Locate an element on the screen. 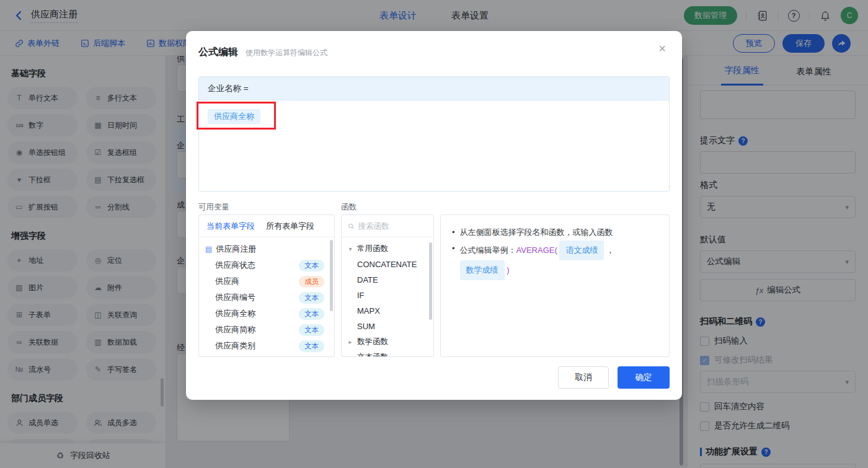 Image resolution: width=868 pixels, height=468 pixels. functions-panel: ▾常用函数 CONCATENATE DATE IF MAPX SUM ▸数学函数… is located at coordinates (388, 286).